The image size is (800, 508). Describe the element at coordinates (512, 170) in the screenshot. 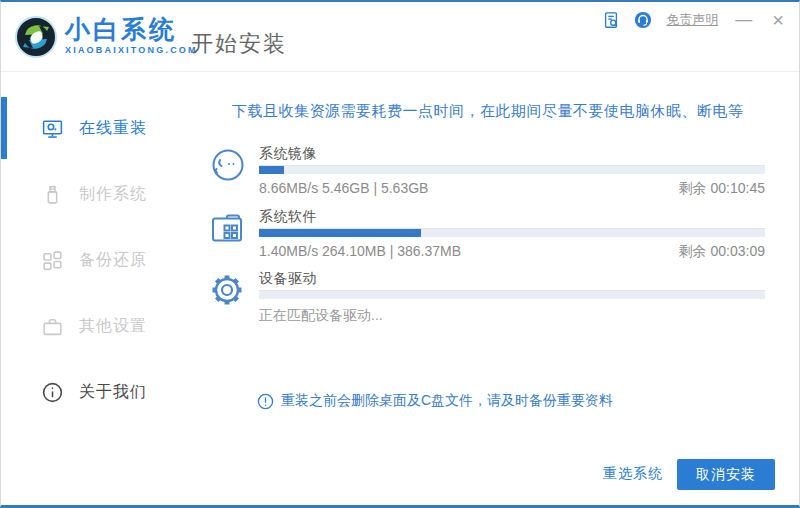

I see `progress-bar-system-image` at that location.